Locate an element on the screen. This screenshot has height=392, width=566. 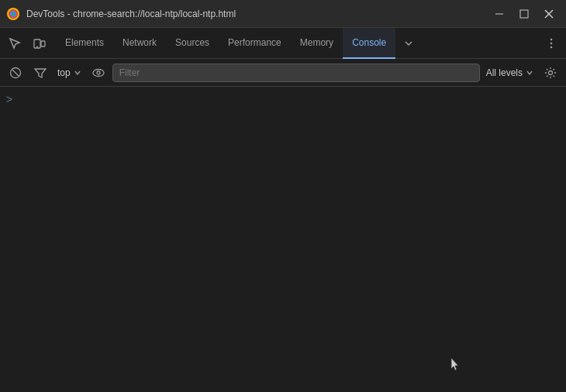
minimize-button is located at coordinates (499, 14).